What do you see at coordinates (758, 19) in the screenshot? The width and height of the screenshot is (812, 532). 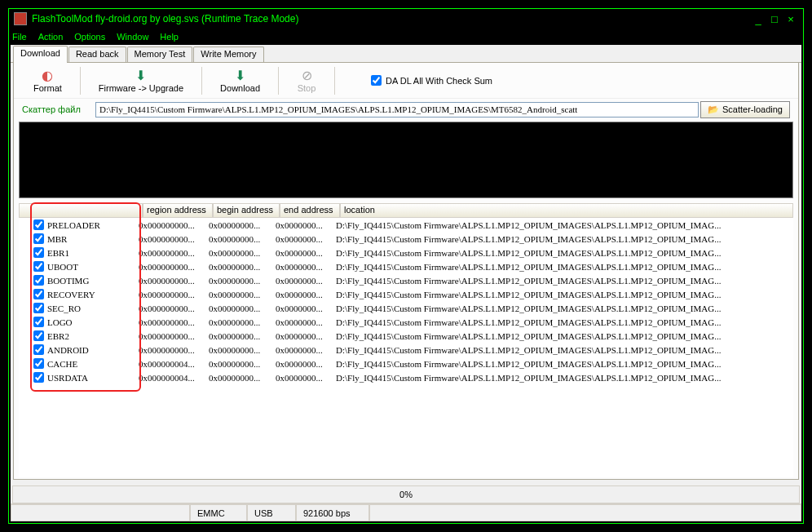 I see `minimize-button: _` at bounding box center [758, 19].